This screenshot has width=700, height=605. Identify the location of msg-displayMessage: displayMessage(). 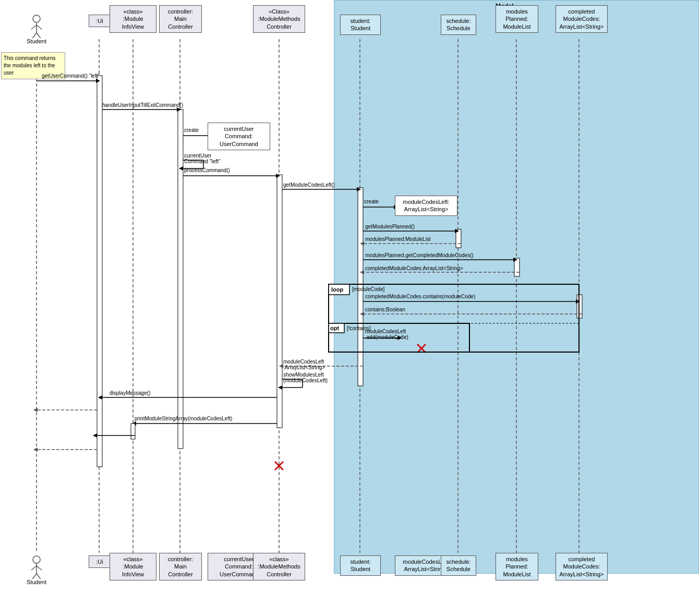
(130, 393).